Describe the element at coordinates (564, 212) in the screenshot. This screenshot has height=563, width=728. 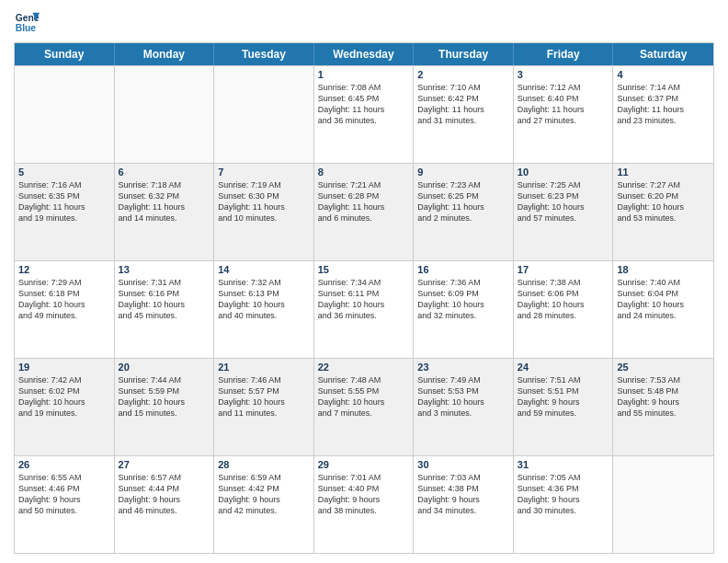
I see `calendar-cell: 10Sunrise: 7:25 AM Sunset: 6:23 PM Dayli…` at that location.